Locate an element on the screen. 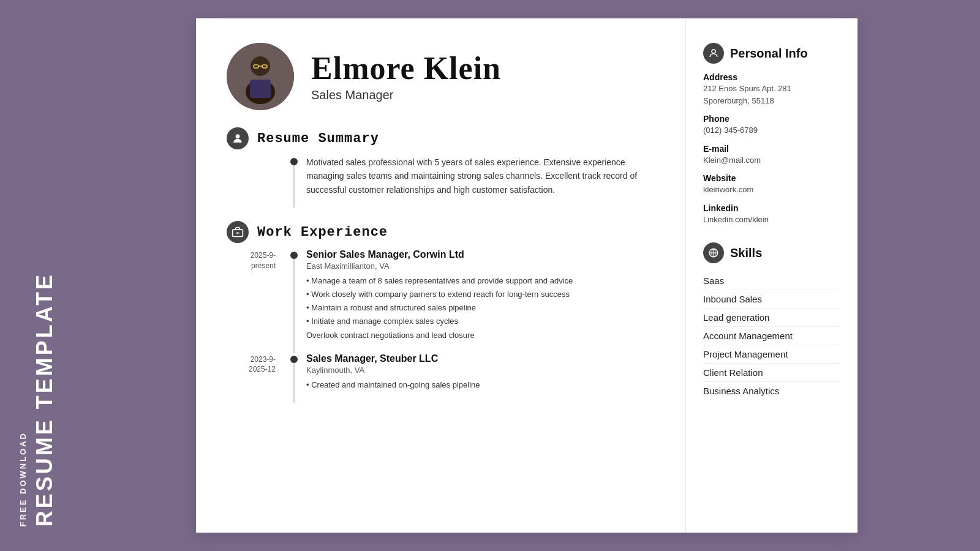 This screenshot has height=551, width=980. skill-item-2: Lead generation is located at coordinates (772, 318).